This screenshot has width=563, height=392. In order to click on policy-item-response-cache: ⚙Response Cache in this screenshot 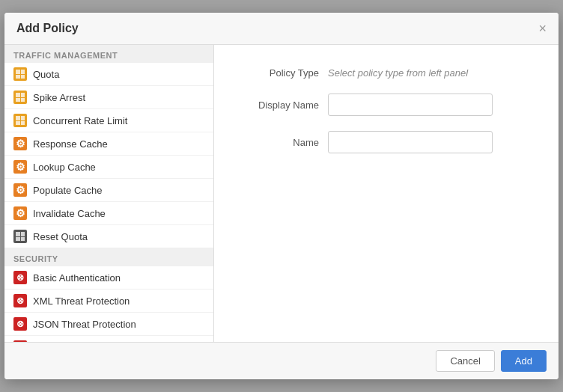, I will do `click(109, 144)`.